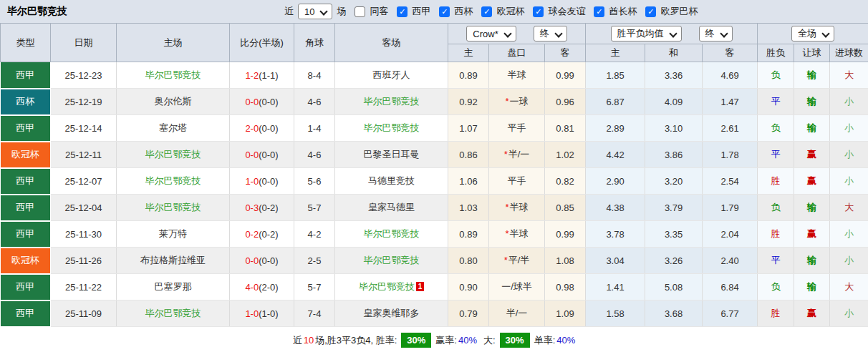 The height and width of the screenshot is (352, 868). I want to click on crow-home-odds-cell: 0.89, so click(468, 235).